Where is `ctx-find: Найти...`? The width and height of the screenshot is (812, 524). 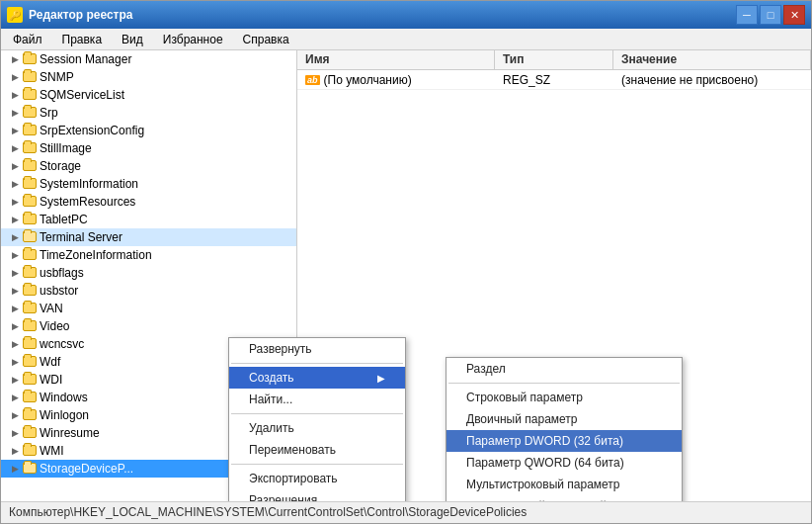
ctx-find: Найти... is located at coordinates (317, 399).